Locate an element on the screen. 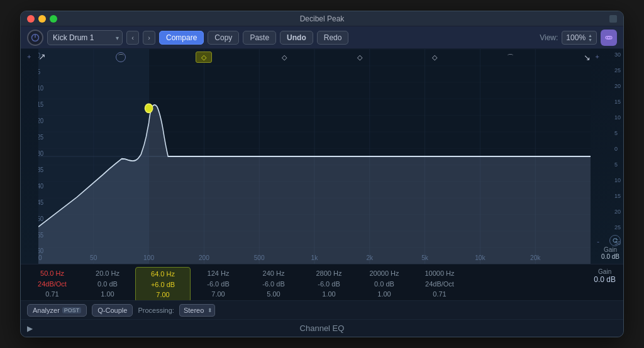 This screenshot has height=348, width=644. svg-text: 10 is located at coordinates (42, 88).